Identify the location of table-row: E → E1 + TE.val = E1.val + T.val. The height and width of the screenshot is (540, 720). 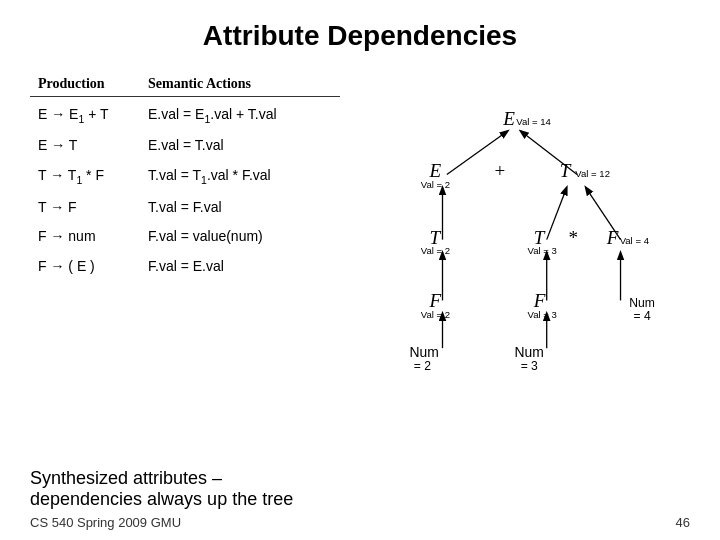
(185, 114).